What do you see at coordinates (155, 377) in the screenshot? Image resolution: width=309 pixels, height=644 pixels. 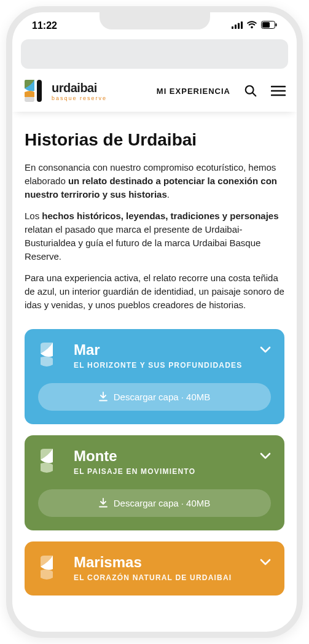 I see `card-mar: Mar EL HORIZONTE Y SUS PROFUNDIDADES Des…` at bounding box center [155, 377].